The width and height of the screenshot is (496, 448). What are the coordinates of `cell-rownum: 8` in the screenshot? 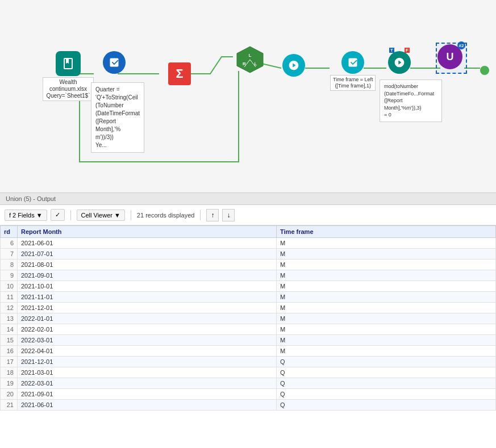 It's located at (9, 265).